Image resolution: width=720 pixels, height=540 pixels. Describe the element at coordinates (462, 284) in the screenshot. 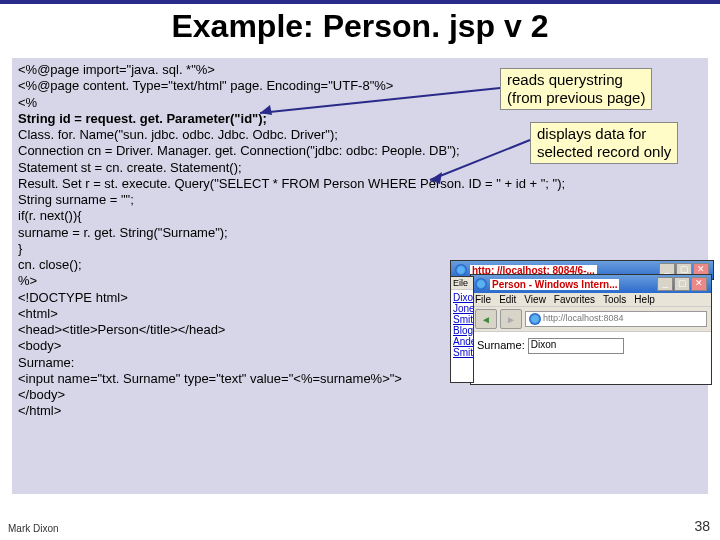

I see `menubar: Eile` at that location.